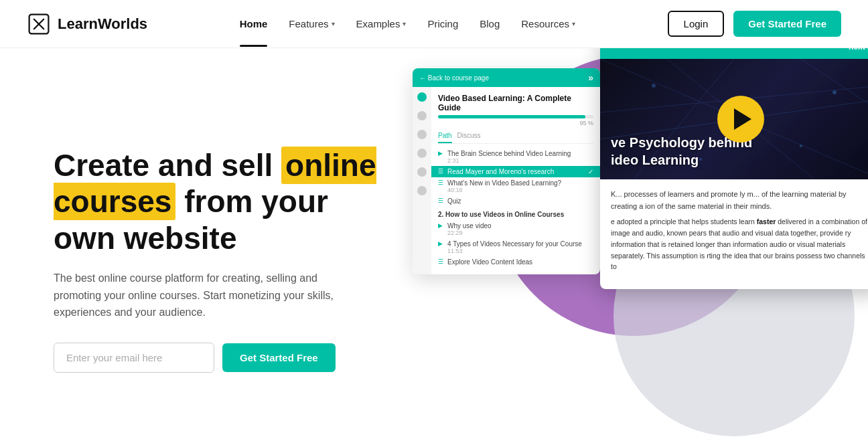 The height and width of the screenshot is (445, 868). I want to click on email-input, so click(134, 357).